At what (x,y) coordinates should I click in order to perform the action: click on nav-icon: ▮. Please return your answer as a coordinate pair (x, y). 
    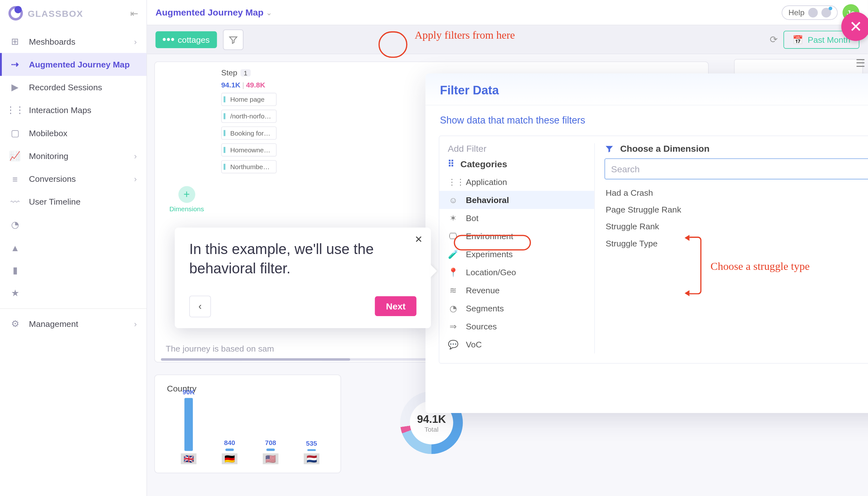
    Looking at the image, I should click on (15, 270).